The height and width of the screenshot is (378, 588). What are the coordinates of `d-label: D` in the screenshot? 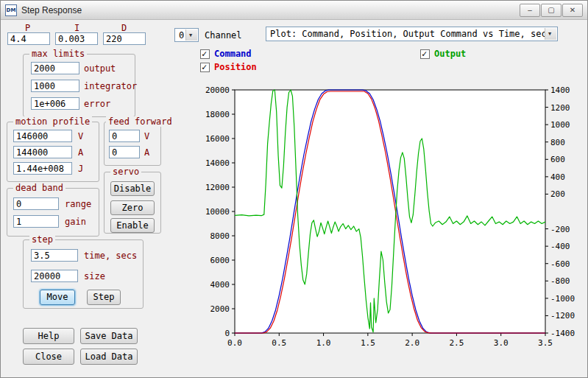 It's located at (124, 28).